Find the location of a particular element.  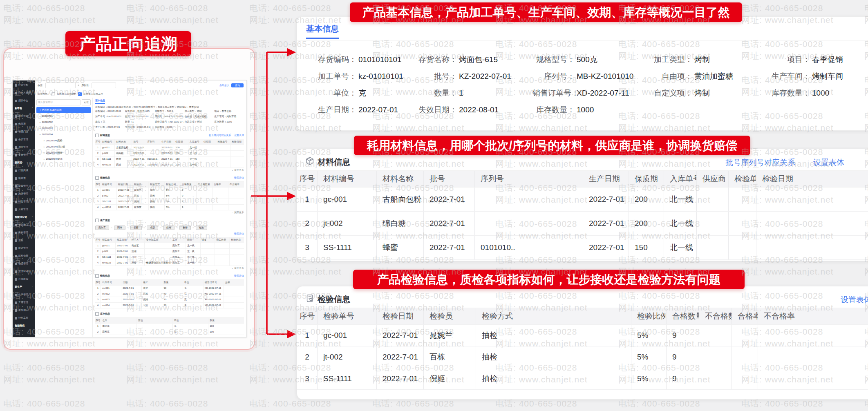

mini-sidebar-item: 新零售 is located at coordinates (24, 109).